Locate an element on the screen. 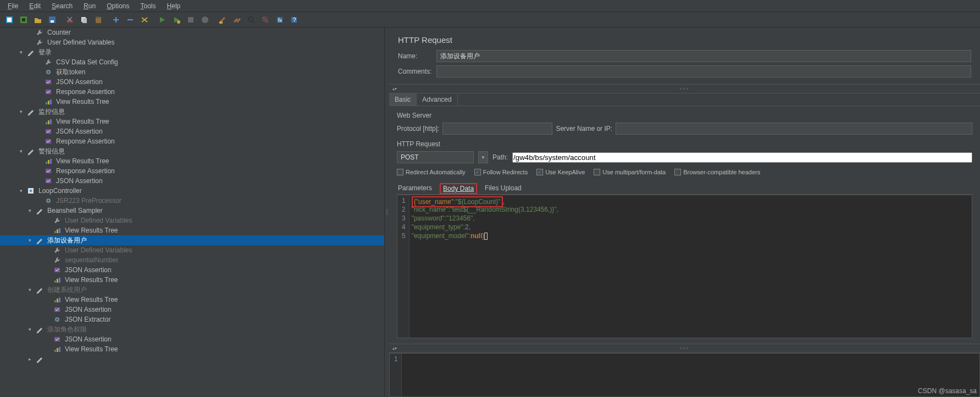 The image size is (980, 397). open-icon is located at coordinates (38, 20).